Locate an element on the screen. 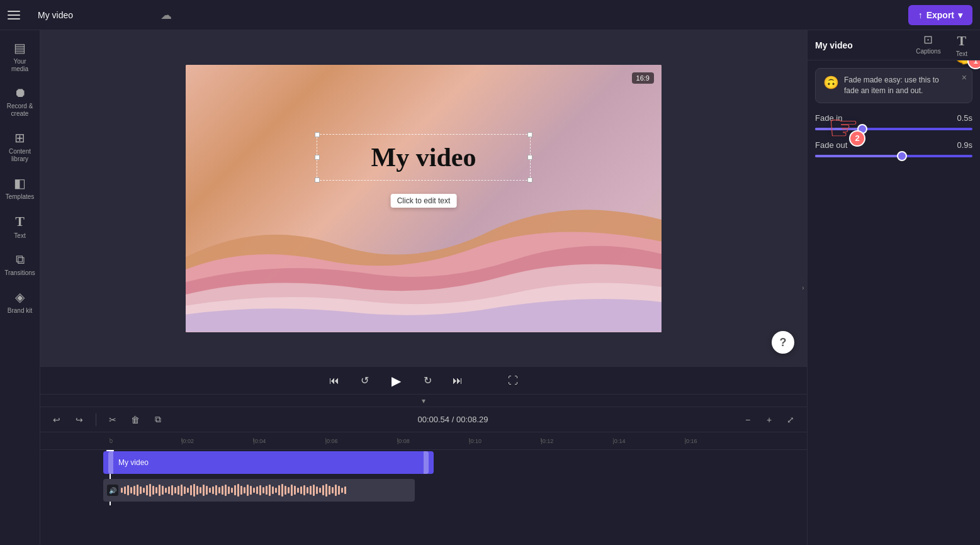 The height and width of the screenshot is (545, 980). sidebar-item-your-media: ▤ Your media is located at coordinates (20, 57).